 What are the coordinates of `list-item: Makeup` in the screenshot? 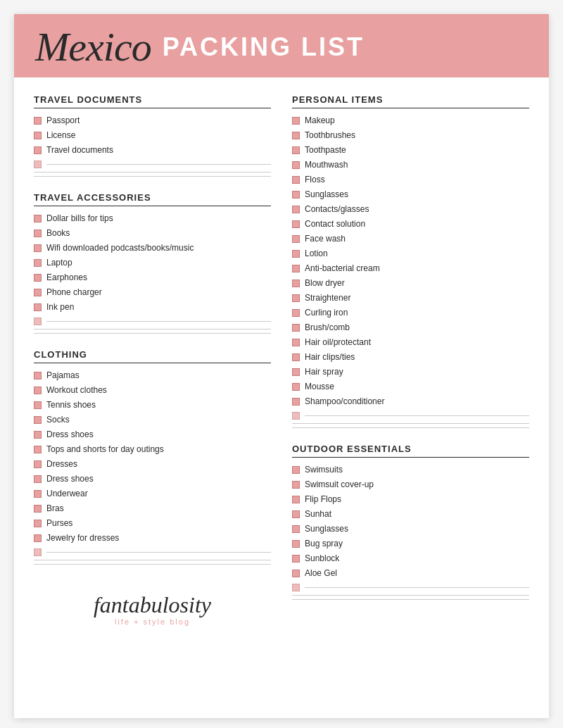 It's located at (411, 120).